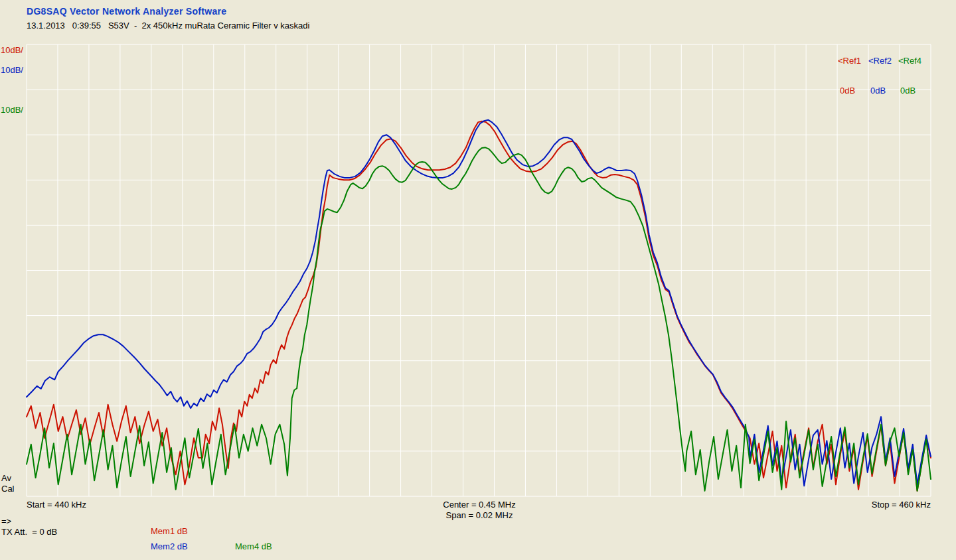  What do you see at coordinates (910, 90) in the screenshot?
I see `ref4-value: 0dB` at bounding box center [910, 90].